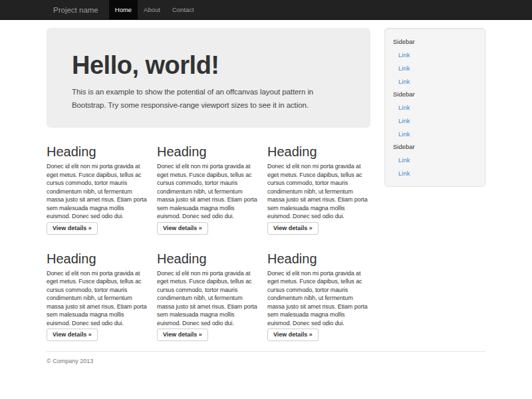 The height and width of the screenshot is (399, 532). Describe the element at coordinates (435, 104) in the screenshot. I see `sidebar-column: Sidebar Link Link Link Sidebar Link Link…` at that location.